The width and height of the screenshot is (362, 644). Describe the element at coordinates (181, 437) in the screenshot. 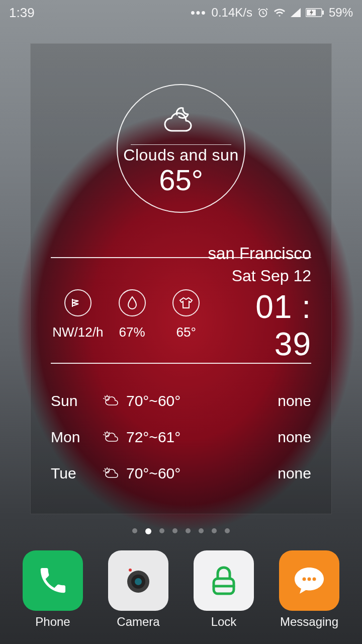

I see `forecast-list: Sun 70°~60° none Mon 72°~61° none Tue 70…` at that location.